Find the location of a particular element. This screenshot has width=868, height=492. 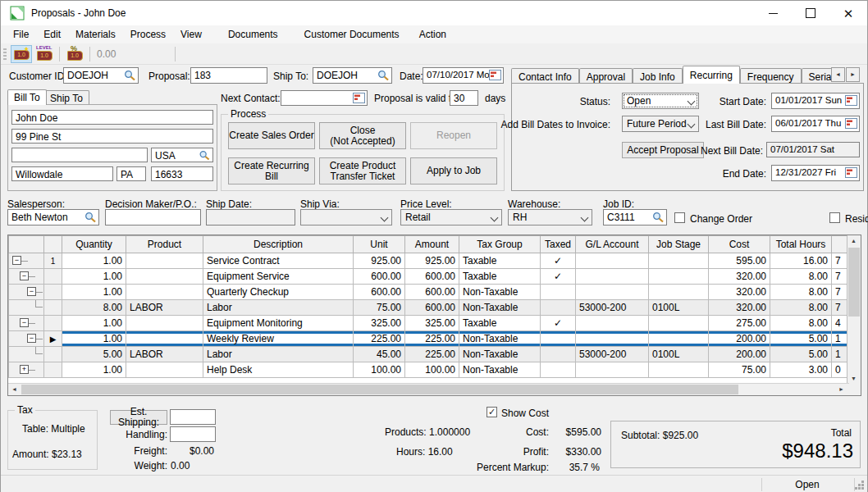

cell-desc: Labor is located at coordinates (279, 308).